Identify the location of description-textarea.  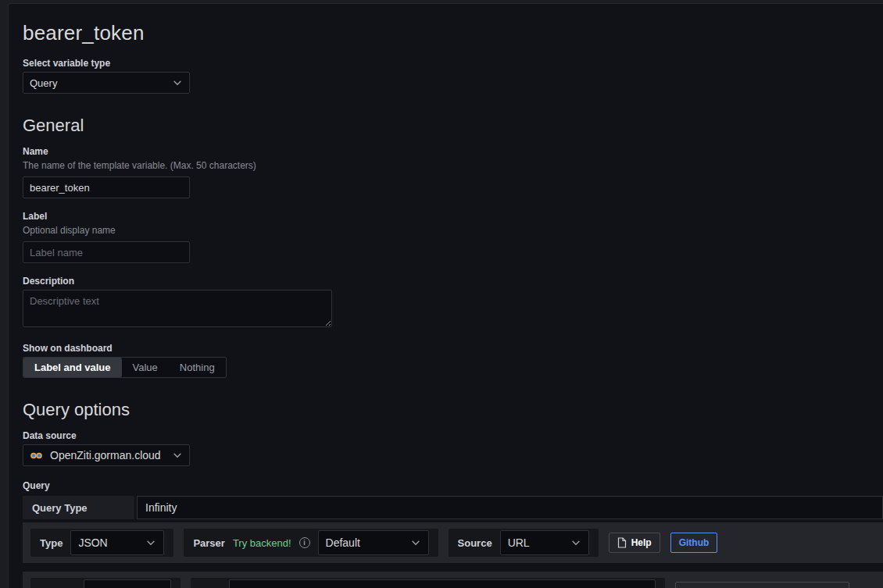
(177, 308).